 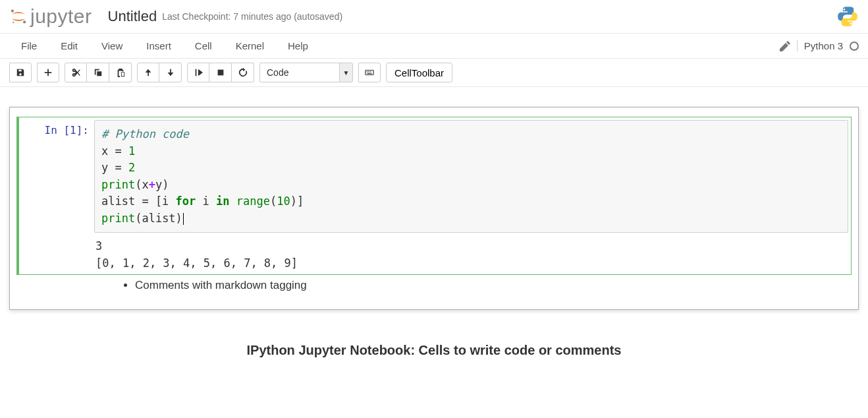 What do you see at coordinates (76, 73) in the screenshot?
I see `cut-cell-button` at bounding box center [76, 73].